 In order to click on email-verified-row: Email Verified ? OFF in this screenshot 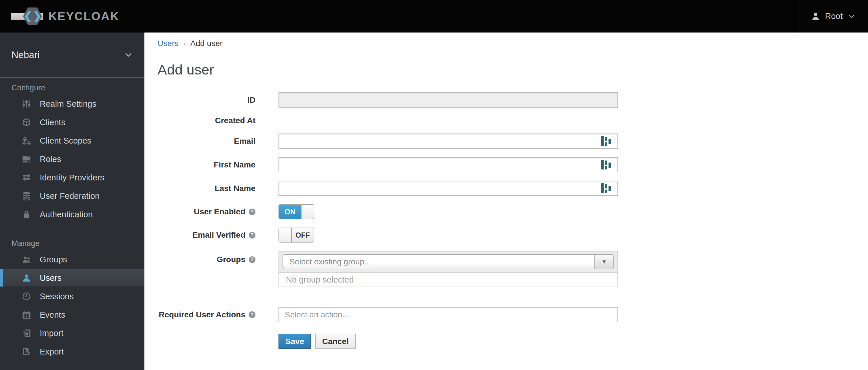, I will do `click(513, 235)`.